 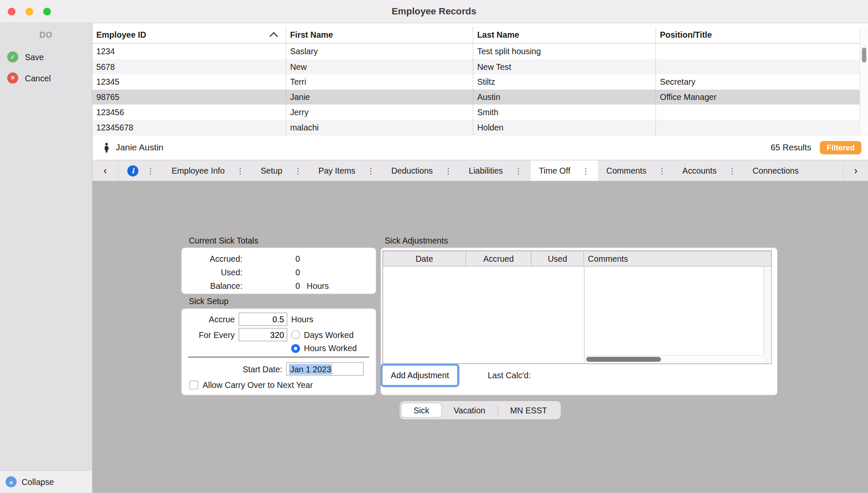 I want to click on tab-pay-items: Pay Items ⋮, so click(x=347, y=171).